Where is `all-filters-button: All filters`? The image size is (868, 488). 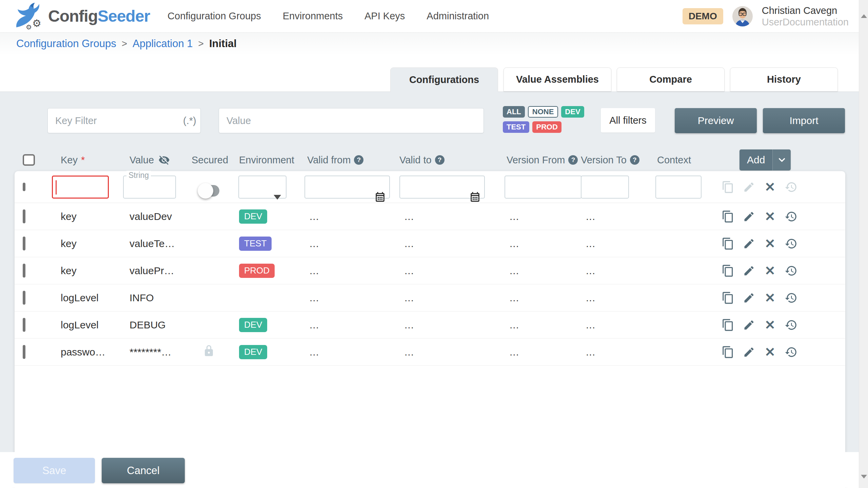 all-filters-button: All filters is located at coordinates (628, 120).